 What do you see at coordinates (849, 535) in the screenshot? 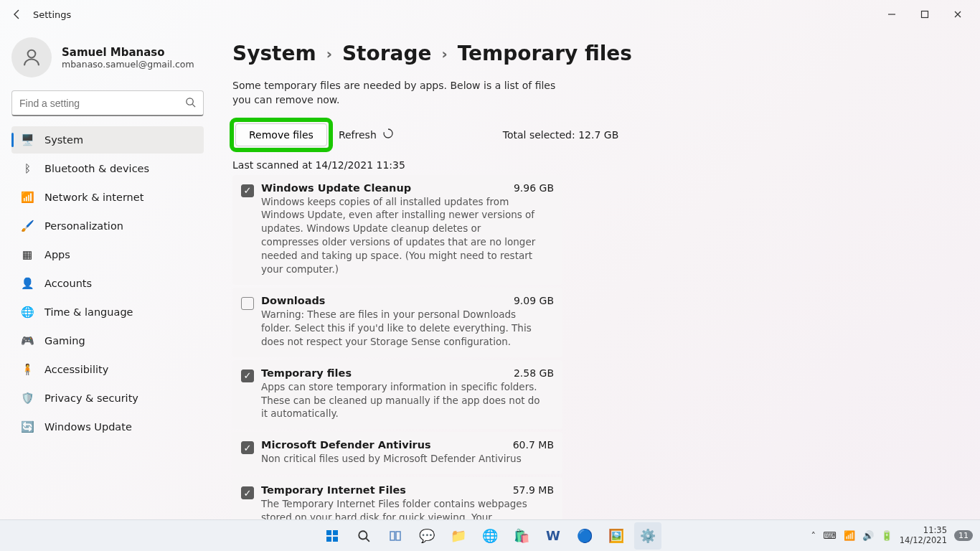
I see `wifi-icon: 📶` at bounding box center [849, 535].